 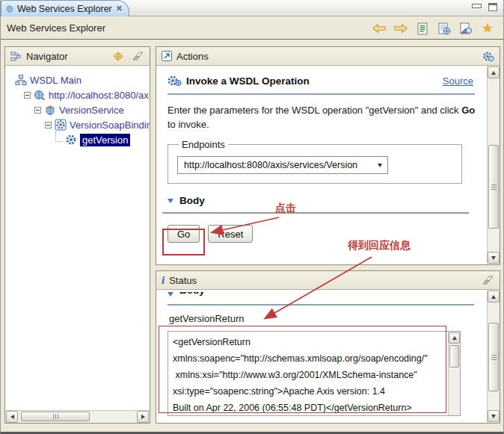 What do you see at coordinates (55, 81) in the screenshot?
I see `tree-item-label: WSDL Main` at bounding box center [55, 81].